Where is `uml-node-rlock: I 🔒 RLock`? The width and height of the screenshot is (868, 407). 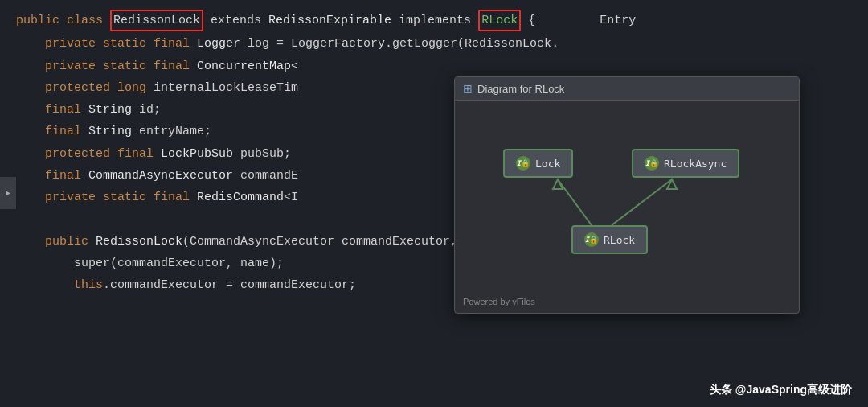
uml-node-rlock: I 🔒 RLock is located at coordinates (609, 240).